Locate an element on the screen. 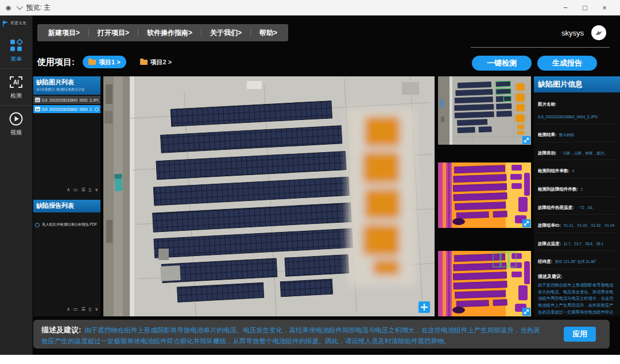 The height and width of the screenshot is (364, 620). window-title: 预览: 主 is located at coordinates (39, 8).